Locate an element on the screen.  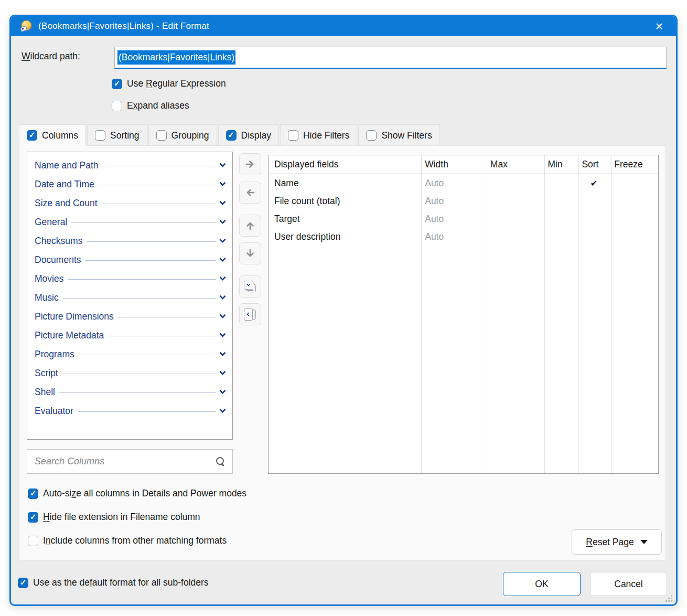
reset-page-button: Reset Page is located at coordinates (617, 542).